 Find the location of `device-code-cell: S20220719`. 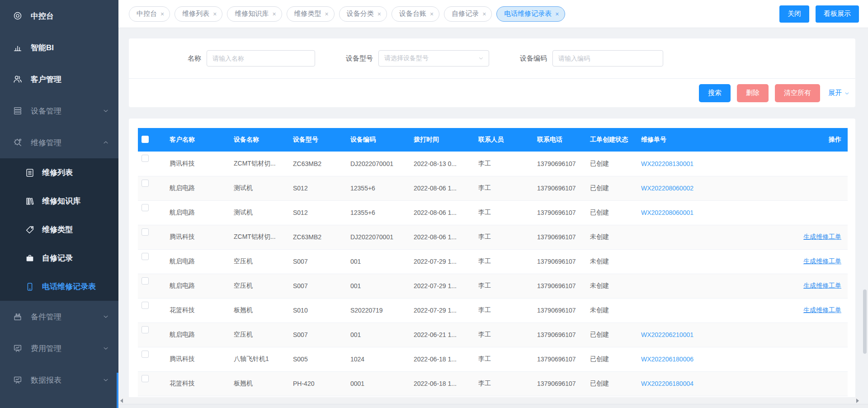

device-code-cell: S20220719 is located at coordinates (382, 310).